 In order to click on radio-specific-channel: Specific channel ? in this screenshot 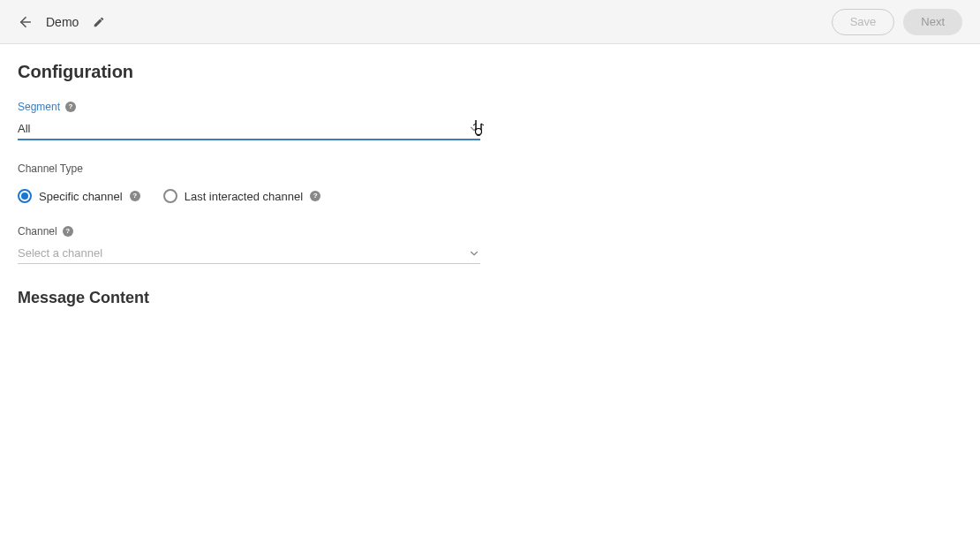, I will do `click(79, 196)`.